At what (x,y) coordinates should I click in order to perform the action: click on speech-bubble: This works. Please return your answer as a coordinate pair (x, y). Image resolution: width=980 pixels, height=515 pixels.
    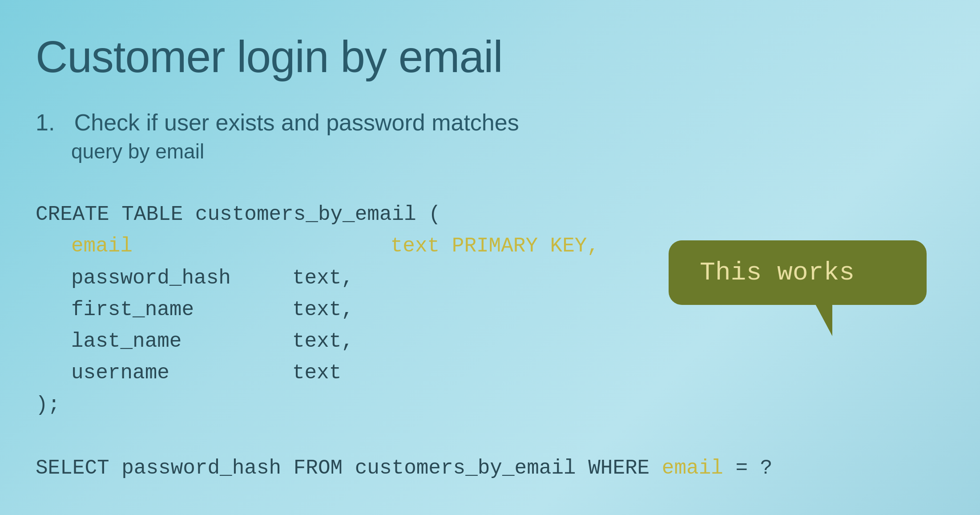
    Looking at the image, I should click on (798, 272).